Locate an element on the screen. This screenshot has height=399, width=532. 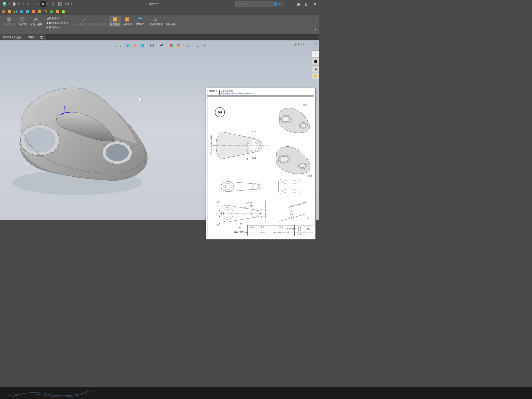
resources-tab-icon: ▦ is located at coordinates (316, 61).